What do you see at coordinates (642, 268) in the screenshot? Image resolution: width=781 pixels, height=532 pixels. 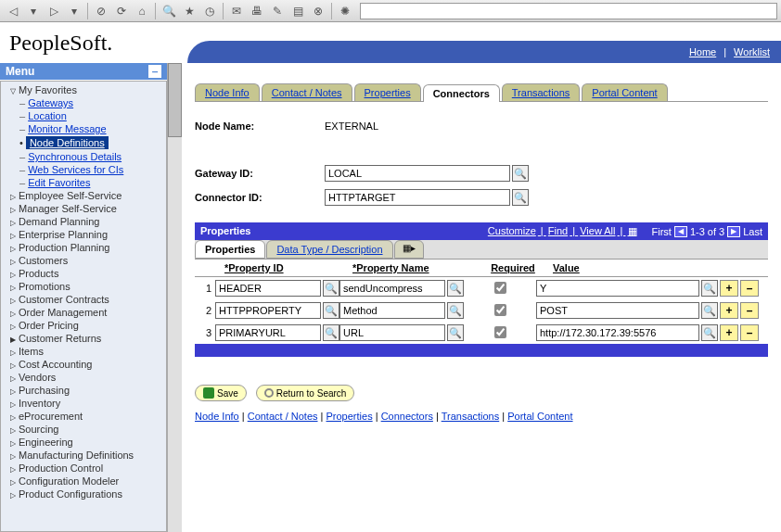 I see `col-value: Value` at bounding box center [642, 268].